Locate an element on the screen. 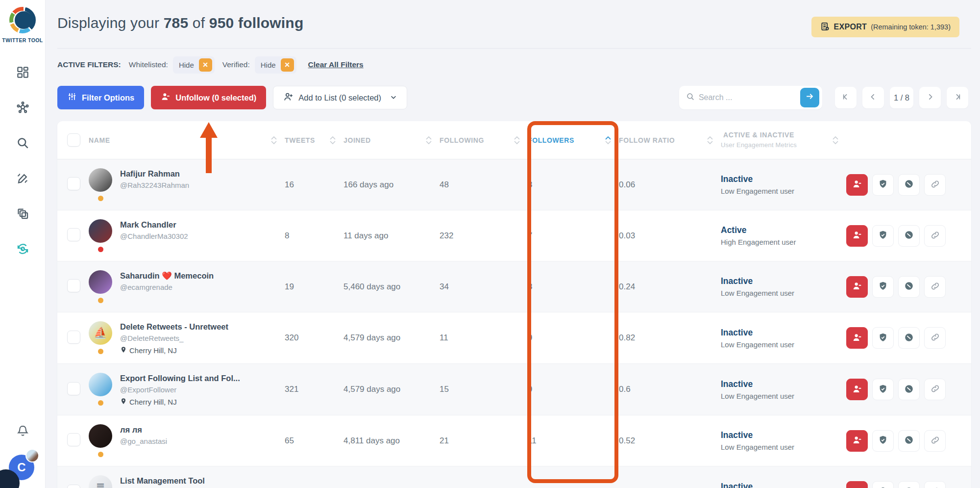 Image resolution: width=980 pixels, height=488 pixels. page-indicator: 1 / 8 is located at coordinates (902, 98).